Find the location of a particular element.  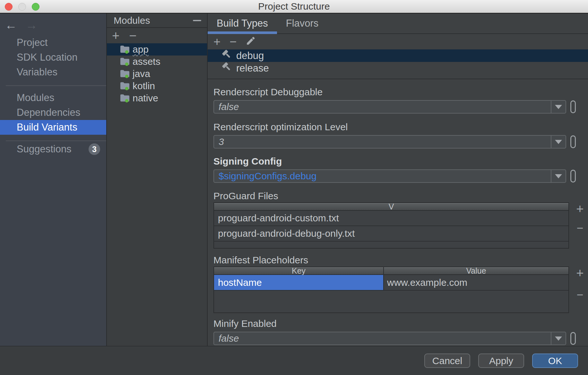

proguard-file-row: proguard-android-custom.txt is located at coordinates (391, 218).